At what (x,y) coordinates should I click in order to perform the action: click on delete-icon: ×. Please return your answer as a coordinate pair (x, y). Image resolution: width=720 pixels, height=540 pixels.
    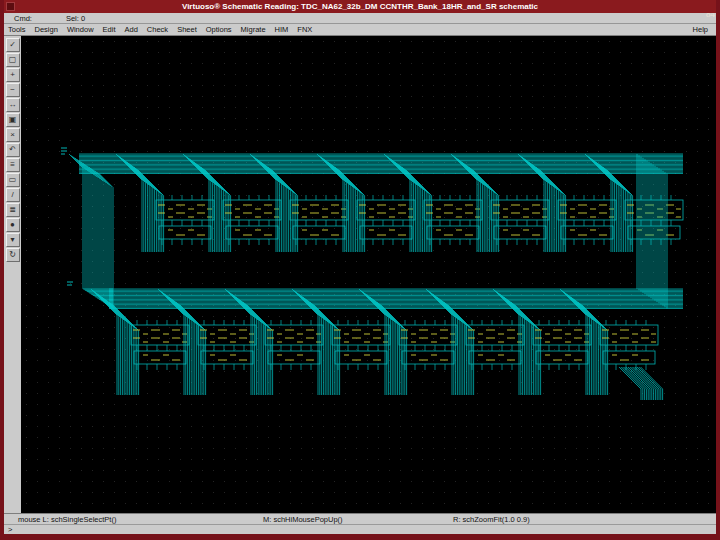
    Looking at the image, I should click on (13, 135).